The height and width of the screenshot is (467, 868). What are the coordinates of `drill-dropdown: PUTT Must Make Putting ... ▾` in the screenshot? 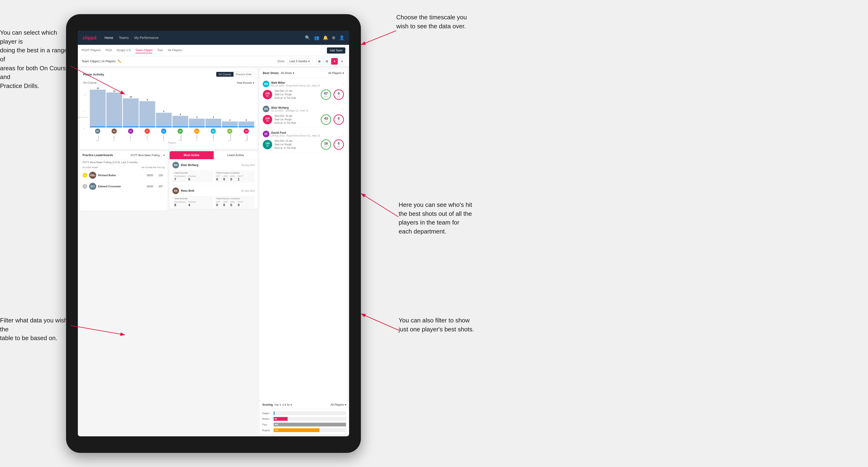 It's located at (148, 155).